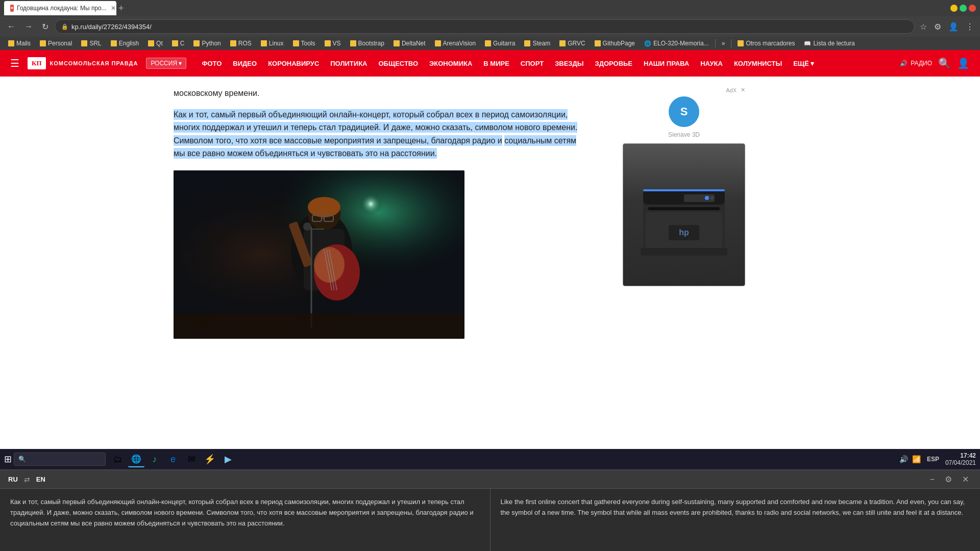 The width and height of the screenshot is (980, 551). What do you see at coordinates (932, 480) in the screenshot?
I see `translation-minimize-button: −` at bounding box center [932, 480].